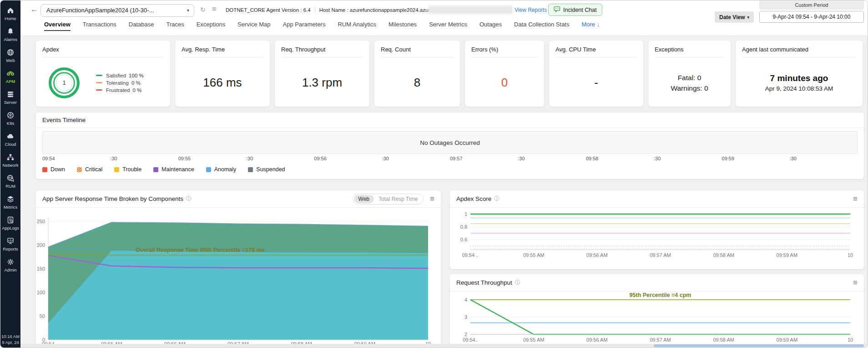  Describe the element at coordinates (132, 169) in the screenshot. I see `legend-label: Trouble` at that location.